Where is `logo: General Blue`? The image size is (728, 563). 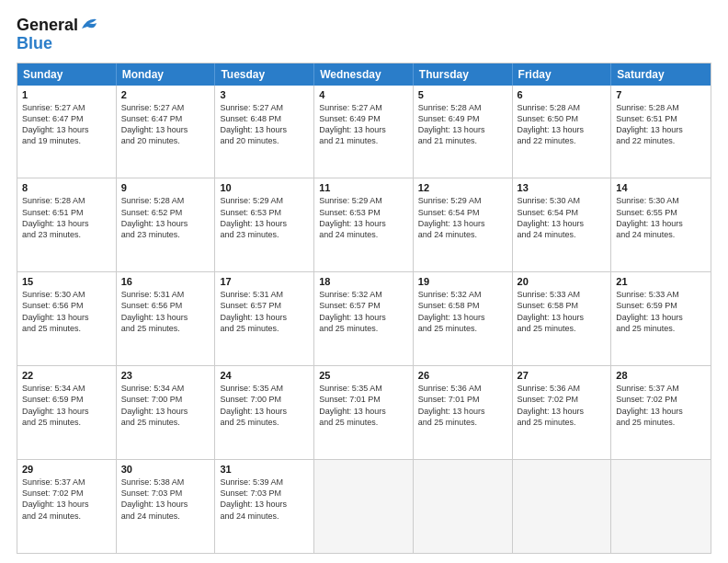
logo: General Blue is located at coordinates (59, 35).